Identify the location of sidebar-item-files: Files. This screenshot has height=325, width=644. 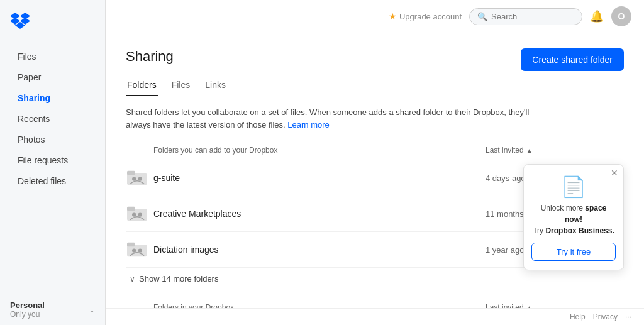
(53, 57).